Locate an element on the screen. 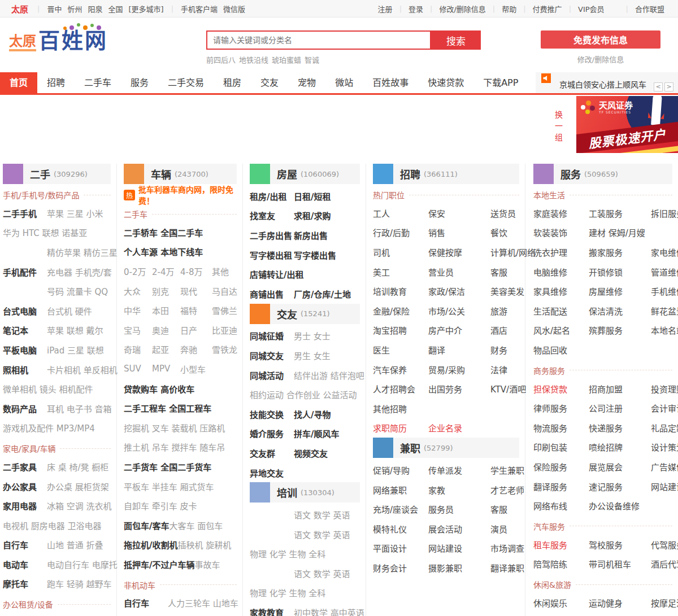 This screenshot has width=678, height=616. nav-item-11: 快速贷款 is located at coordinates (446, 82).